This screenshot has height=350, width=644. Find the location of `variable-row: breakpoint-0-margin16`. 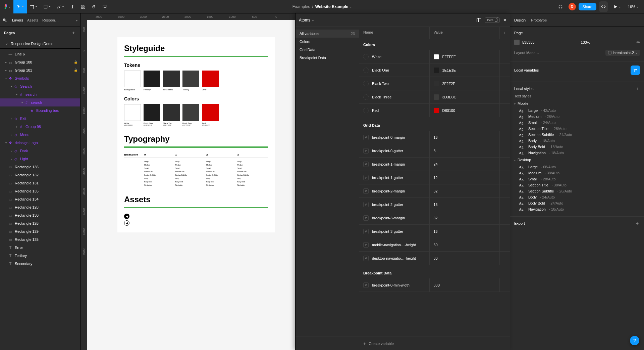

variable-row: breakpoint-0-margin16 is located at coordinates (435, 137).